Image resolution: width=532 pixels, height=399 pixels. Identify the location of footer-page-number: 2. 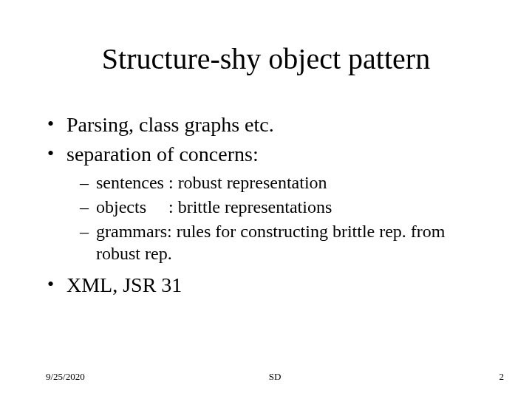
(502, 377).